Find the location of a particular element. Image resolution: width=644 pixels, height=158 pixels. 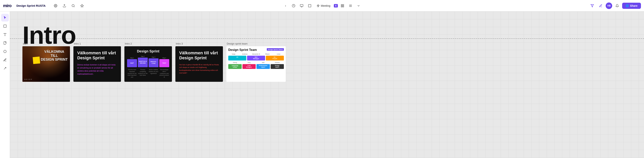

card-intro3-body: Hur kan vi göra e-handel till en naturli… is located at coordinates (199, 69).